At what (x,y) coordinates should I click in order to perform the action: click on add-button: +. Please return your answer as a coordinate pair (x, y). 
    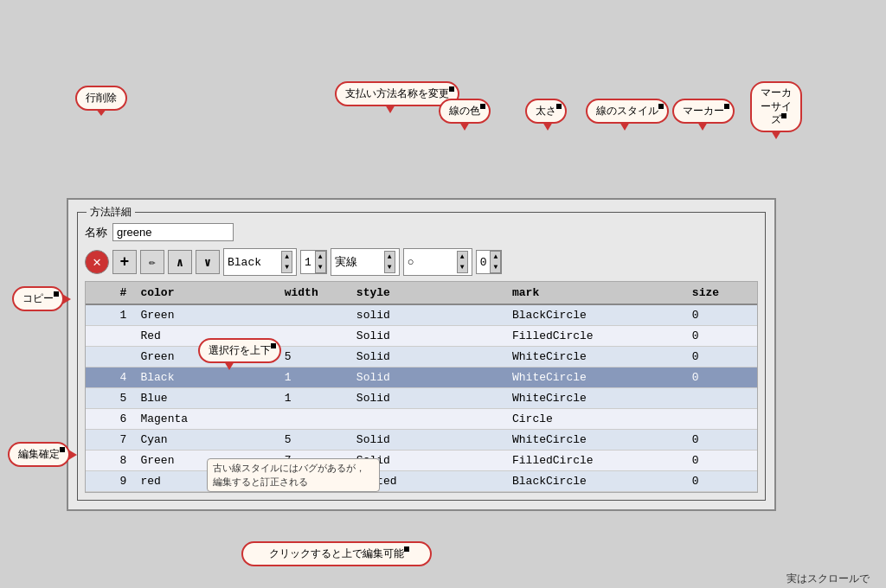
    Looking at the image, I should click on (125, 262).